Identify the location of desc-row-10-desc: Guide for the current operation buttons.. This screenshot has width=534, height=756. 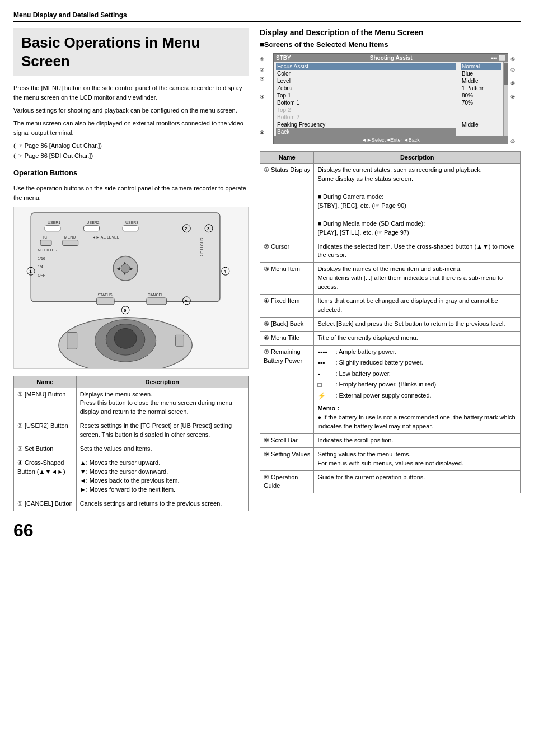
(418, 482).